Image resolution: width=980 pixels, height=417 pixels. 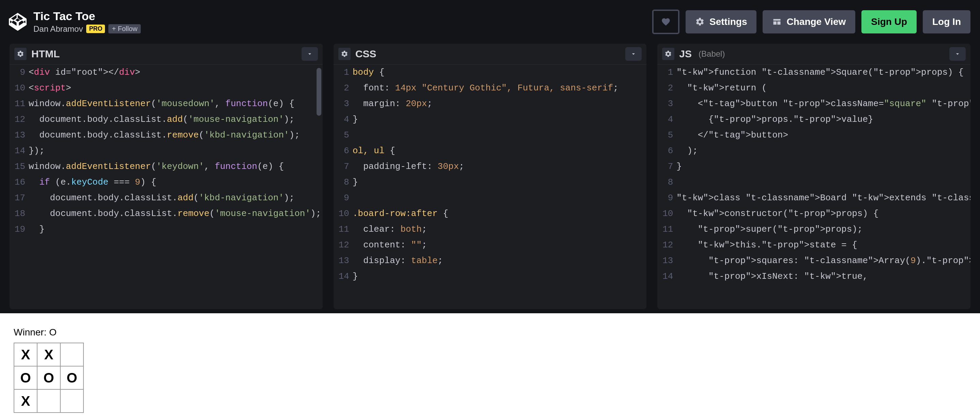 I want to click on code-line: );, so click(x=823, y=151).